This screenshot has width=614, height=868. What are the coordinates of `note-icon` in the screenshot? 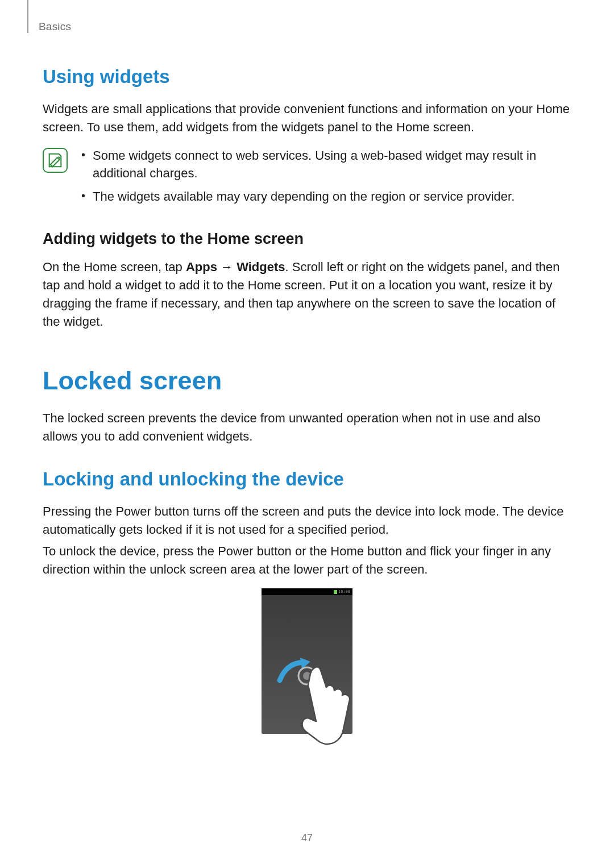 It's located at (55, 160).